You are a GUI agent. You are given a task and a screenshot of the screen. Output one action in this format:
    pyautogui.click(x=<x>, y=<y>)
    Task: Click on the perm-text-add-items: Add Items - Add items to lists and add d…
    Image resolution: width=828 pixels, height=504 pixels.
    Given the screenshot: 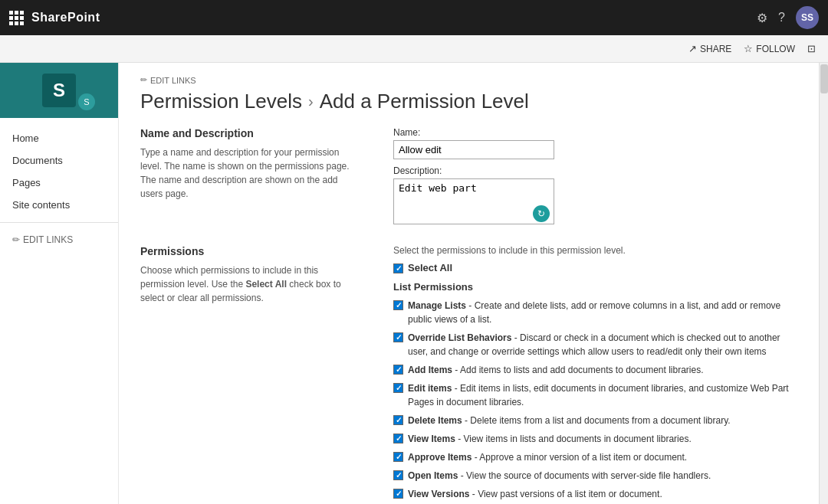 What is the action you would take?
    pyautogui.click(x=556, y=370)
    